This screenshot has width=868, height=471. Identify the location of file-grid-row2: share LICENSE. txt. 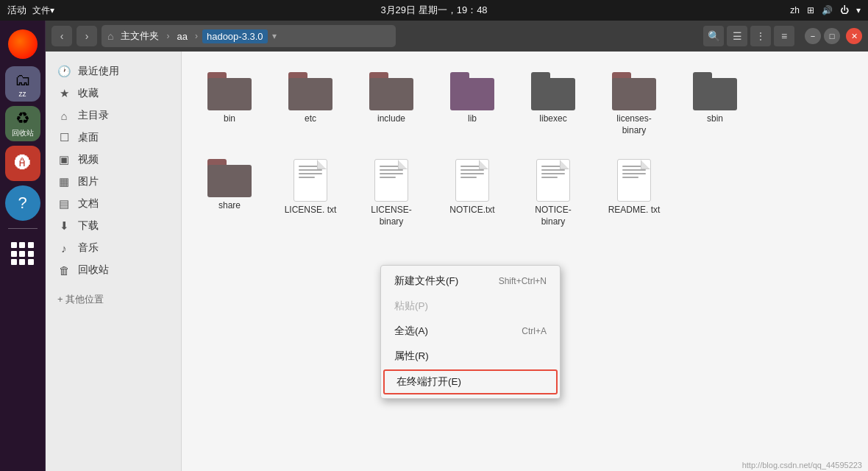
(525, 193).